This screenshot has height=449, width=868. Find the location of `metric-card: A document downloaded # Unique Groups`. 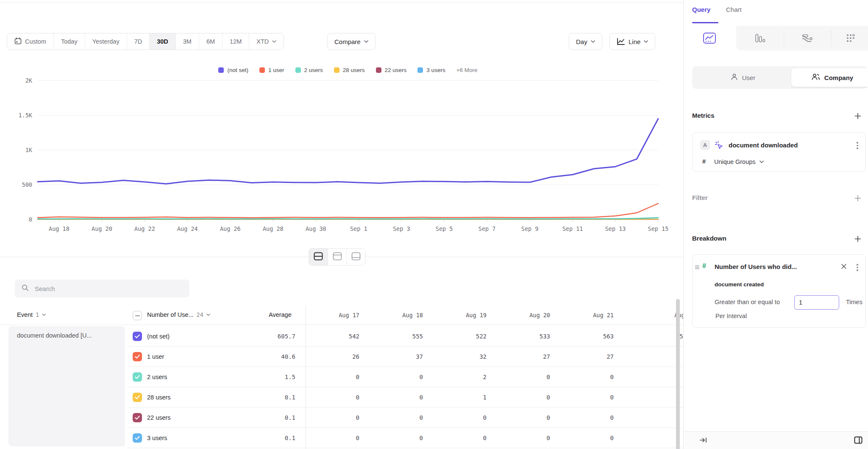

metric-card: A document downloaded # Unique Groups is located at coordinates (779, 152).